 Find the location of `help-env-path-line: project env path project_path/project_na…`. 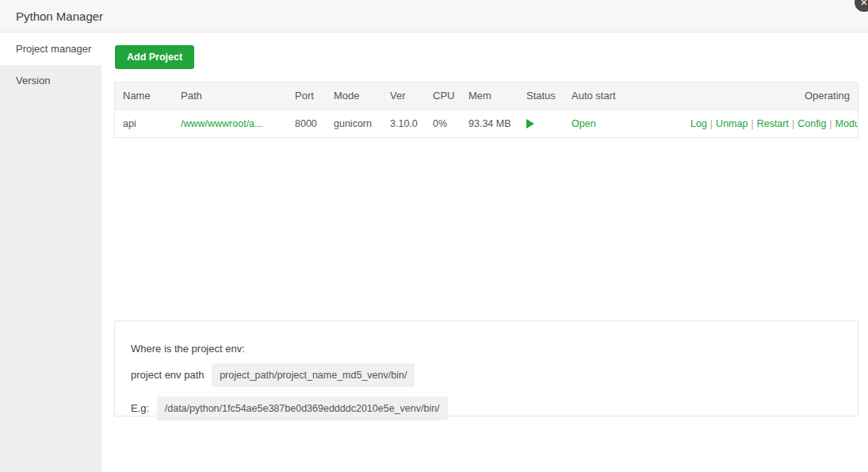

help-env-path-line: project env path project_path/project_na… is located at coordinates (487, 375).